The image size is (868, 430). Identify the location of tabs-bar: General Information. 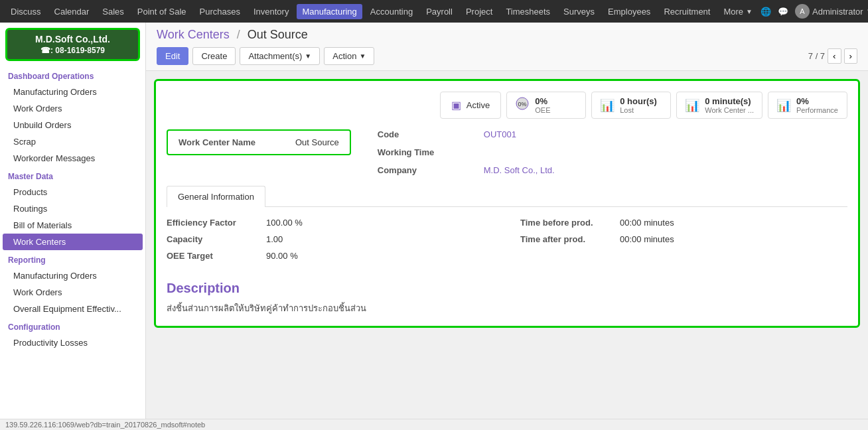
(507, 196).